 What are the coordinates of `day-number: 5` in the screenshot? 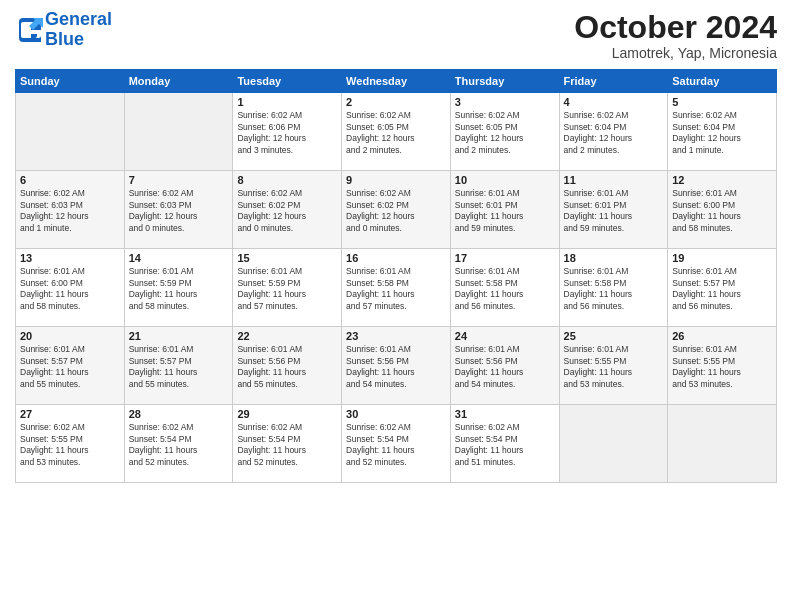 It's located at (722, 102).